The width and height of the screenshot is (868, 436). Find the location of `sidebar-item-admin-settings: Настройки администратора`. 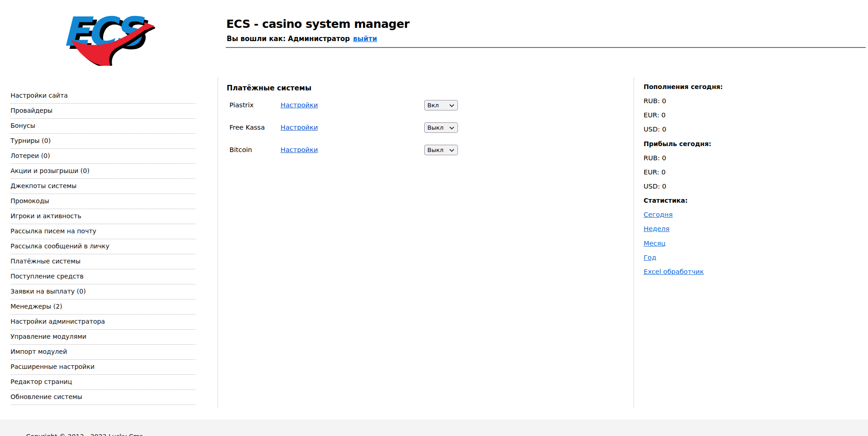

sidebar-item-admin-settings: Настройки администратора is located at coordinates (103, 322).